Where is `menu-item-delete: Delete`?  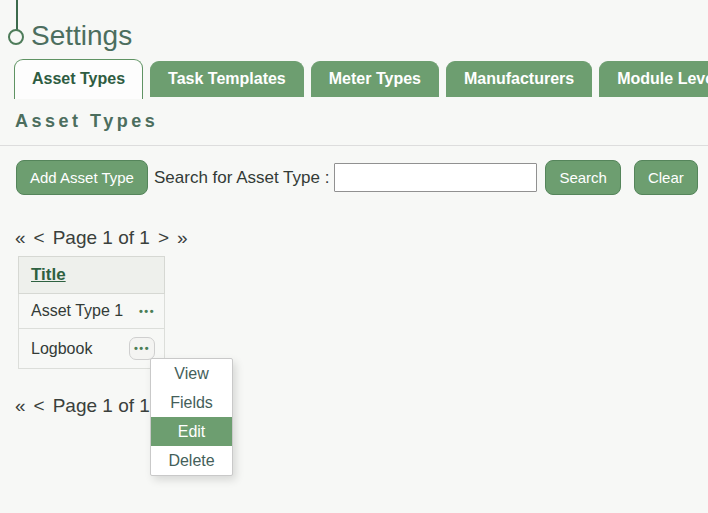 menu-item-delete: Delete is located at coordinates (192, 460).